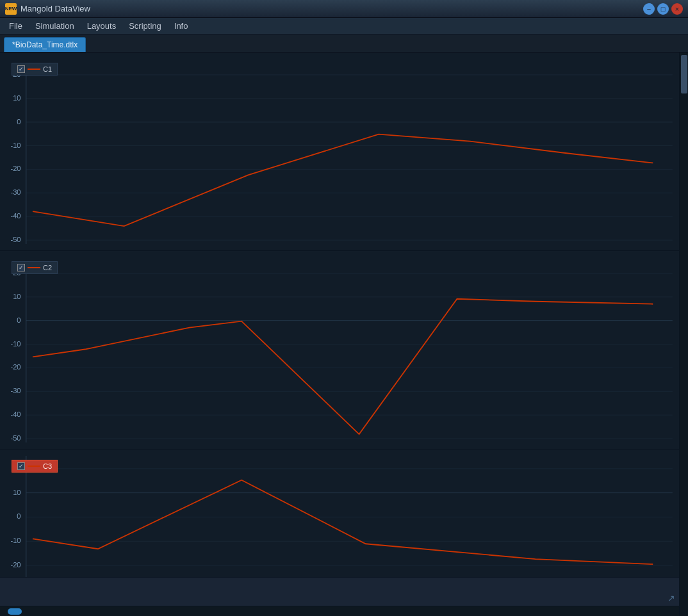 The image size is (688, 616). What do you see at coordinates (145, 26) in the screenshot?
I see `menu-scripting: Scripting` at bounding box center [145, 26].